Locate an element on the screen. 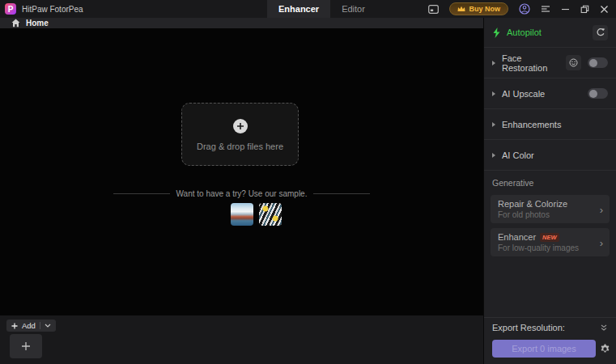 The height and width of the screenshot is (364, 616). breadcrumb-home-label: Home is located at coordinates (37, 23).